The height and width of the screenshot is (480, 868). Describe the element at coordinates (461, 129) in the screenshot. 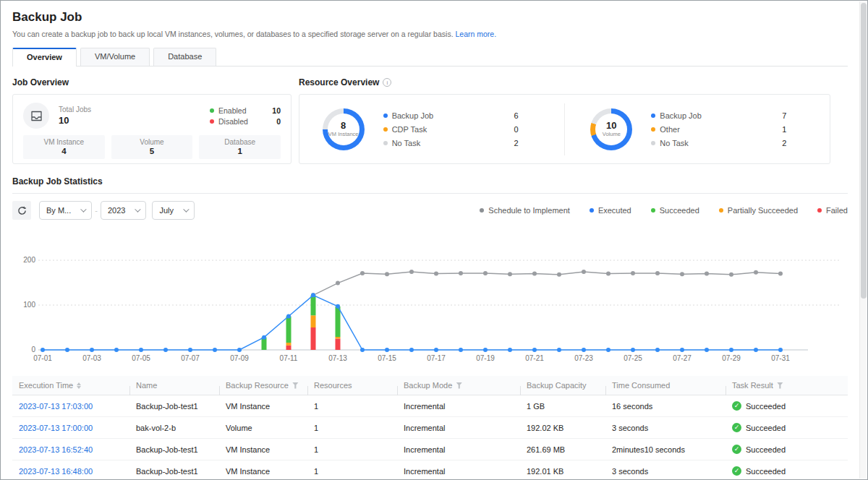

I see `donut-legend-item: CDP Task0` at that location.